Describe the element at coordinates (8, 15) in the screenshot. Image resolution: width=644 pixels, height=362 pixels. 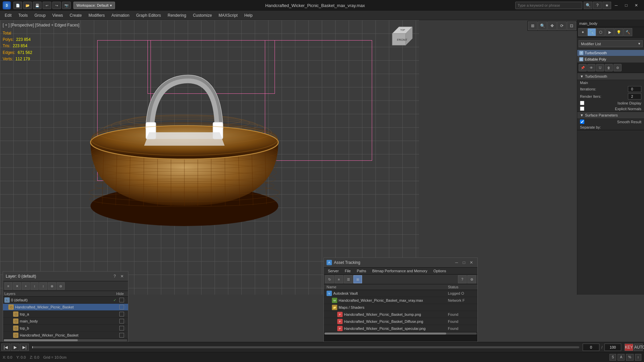
I see `menu-item-edit: Edit` at that location.